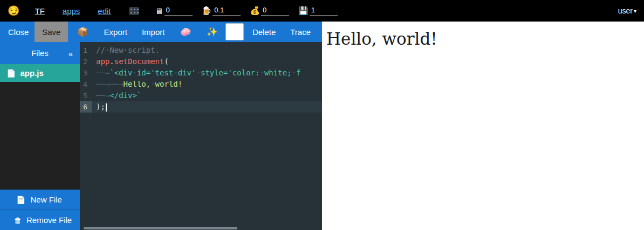  I want to click on export-button: Export, so click(115, 32).